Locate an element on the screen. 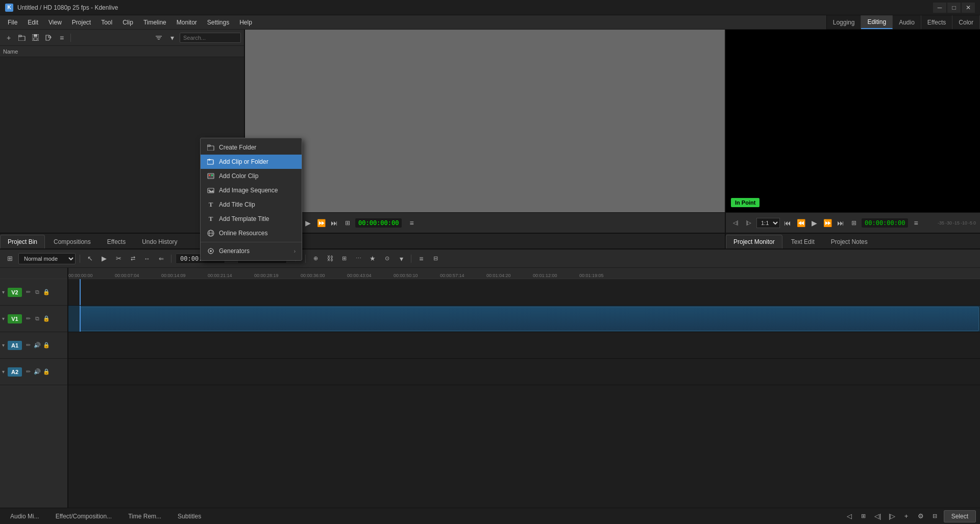 The width and height of the screenshot is (980, 524). v1-collapse-arrow: ▾ is located at coordinates (3, 318).